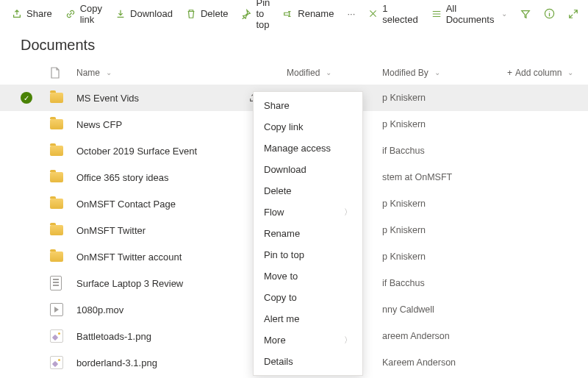 The height and width of the screenshot is (378, 588). Describe the element at coordinates (129, 284) in the screenshot. I see `item-name: Surface Laptop 3 Review` at that location.